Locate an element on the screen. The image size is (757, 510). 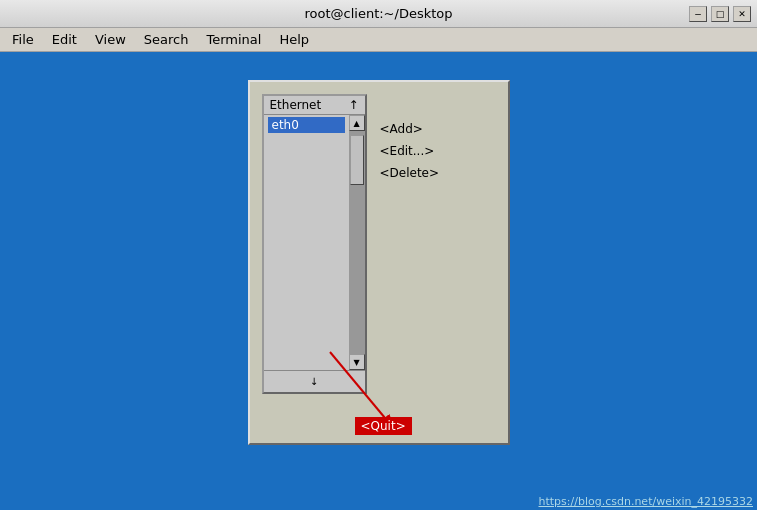
menu-view: View is located at coordinates (110, 40).